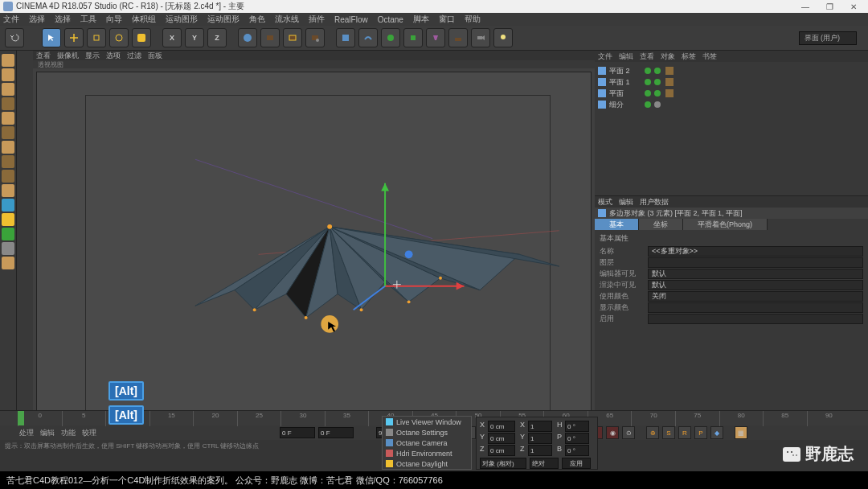 The image size is (868, 489). Describe the element at coordinates (421, 19) in the screenshot. I see `menu-脚本: 脚本` at that location.